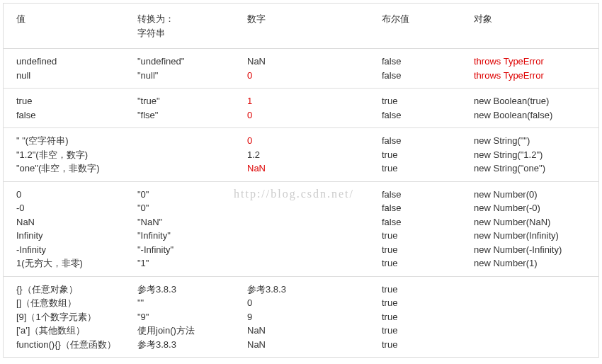 The height and width of the screenshot is (364, 602). I want to click on cell-object: new Boolean(true), so click(535, 101).